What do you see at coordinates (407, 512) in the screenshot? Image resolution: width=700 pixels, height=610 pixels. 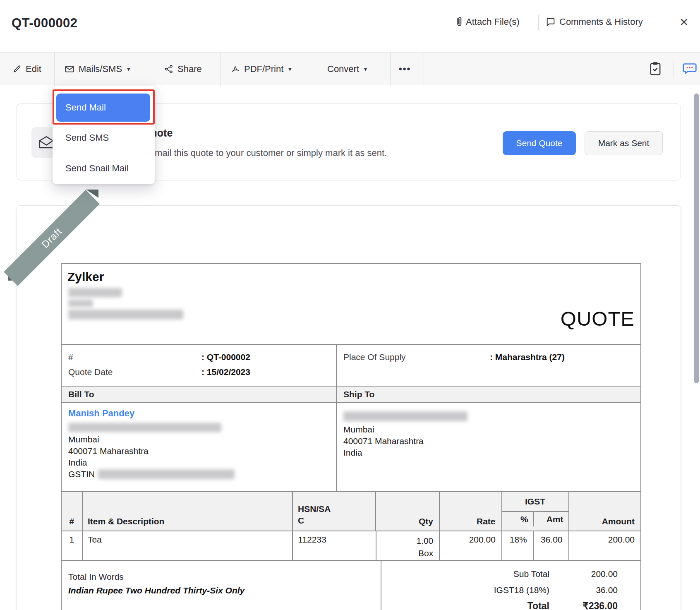 I see `col-qty: Qty` at bounding box center [407, 512].